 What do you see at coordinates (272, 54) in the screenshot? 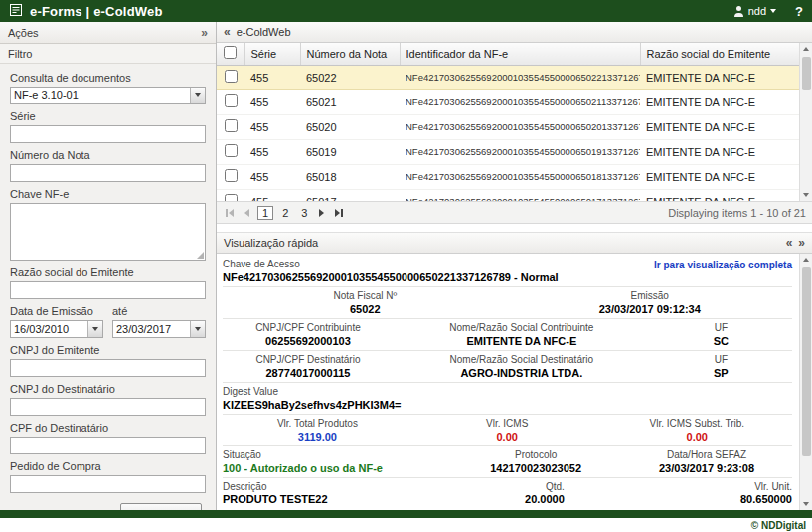
I see `column-header-serie: Série` at bounding box center [272, 54].